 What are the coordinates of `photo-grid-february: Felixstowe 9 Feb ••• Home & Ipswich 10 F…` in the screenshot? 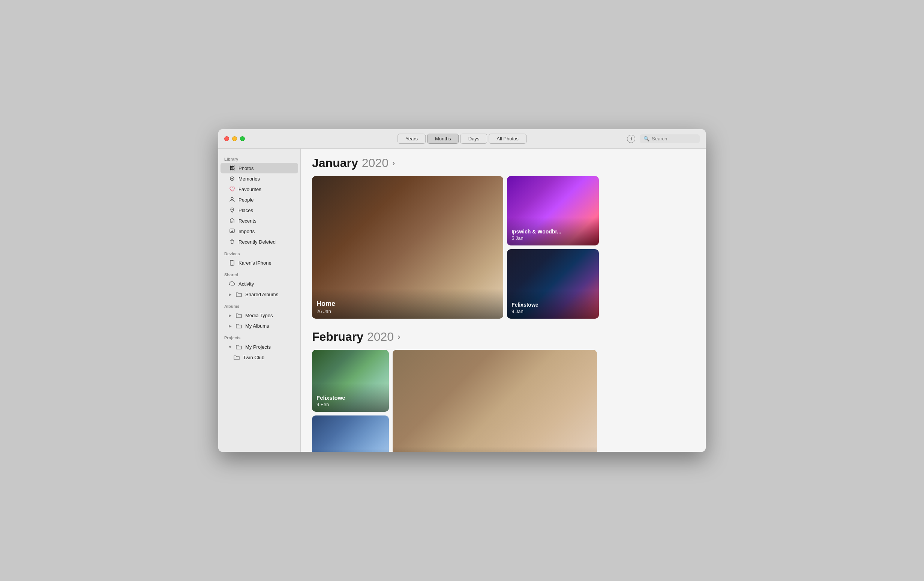 It's located at (503, 401).